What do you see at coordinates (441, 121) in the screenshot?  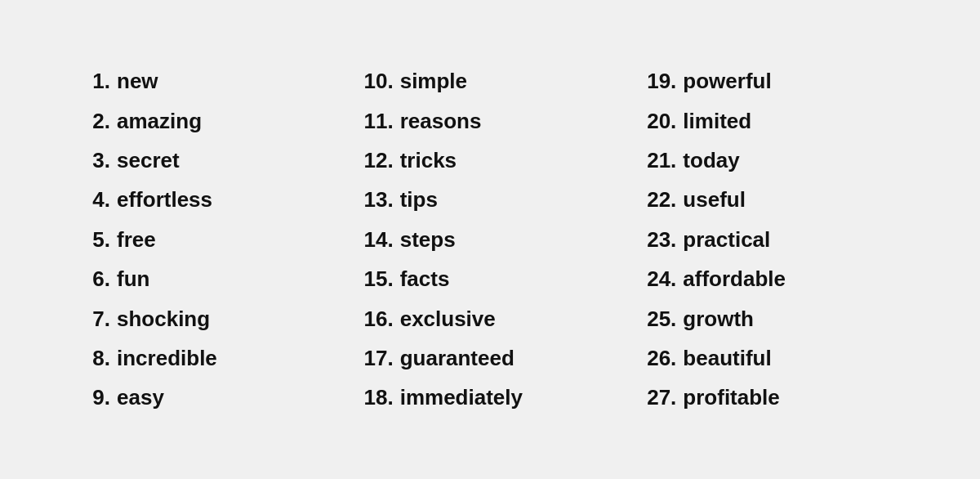 I see `item-label: reasons` at bounding box center [441, 121].